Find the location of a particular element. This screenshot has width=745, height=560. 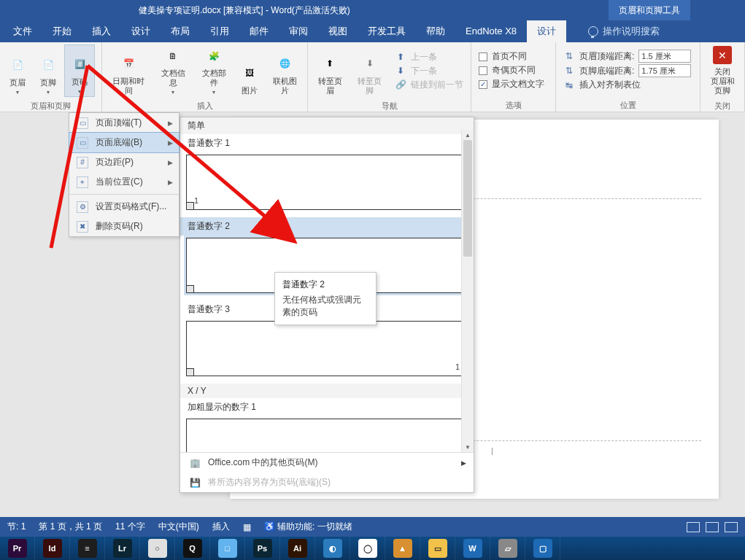

gallery-item-bold1: 1 / 1 is located at coordinates (327, 435).